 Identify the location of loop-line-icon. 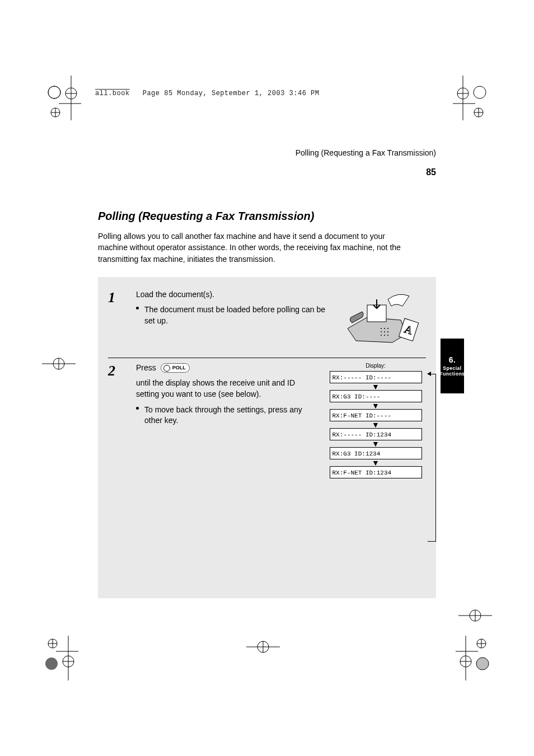
(432, 458).